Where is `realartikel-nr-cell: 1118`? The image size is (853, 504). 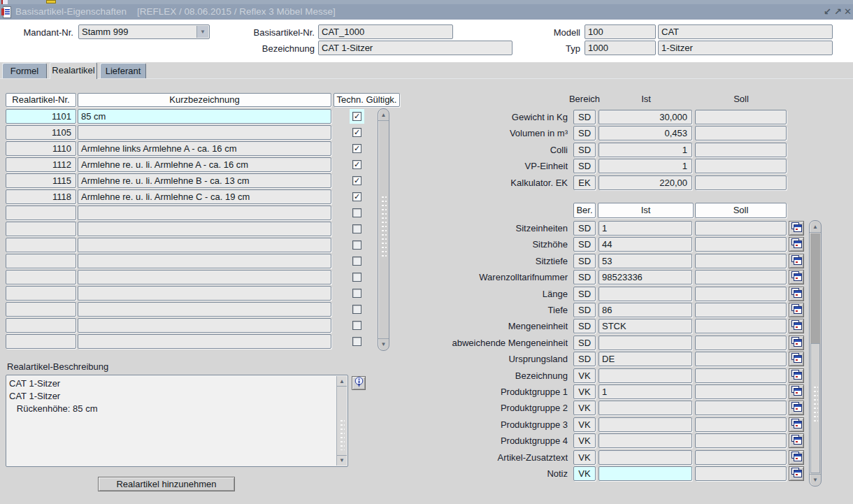
realartikel-nr-cell: 1118 is located at coordinates (41, 197).